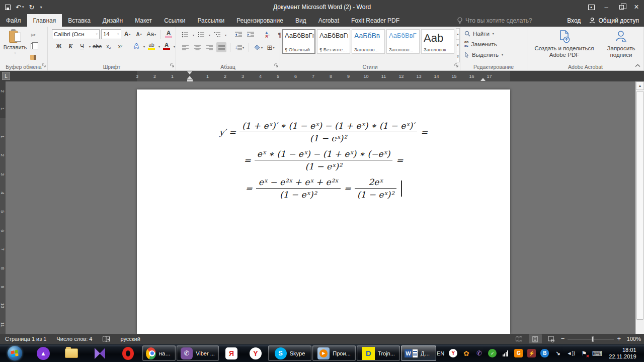 The width and height of the screenshot is (644, 362). What do you see at coordinates (301, 20) in the screenshot?
I see `ribbon-tab: Вид` at bounding box center [301, 20].